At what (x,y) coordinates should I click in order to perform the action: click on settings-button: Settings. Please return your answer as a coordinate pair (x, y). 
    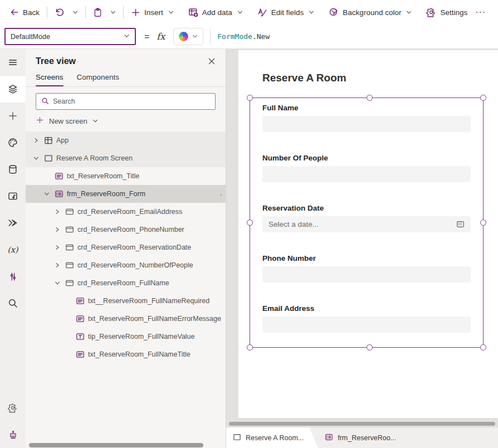
    Looking at the image, I should click on (447, 12).